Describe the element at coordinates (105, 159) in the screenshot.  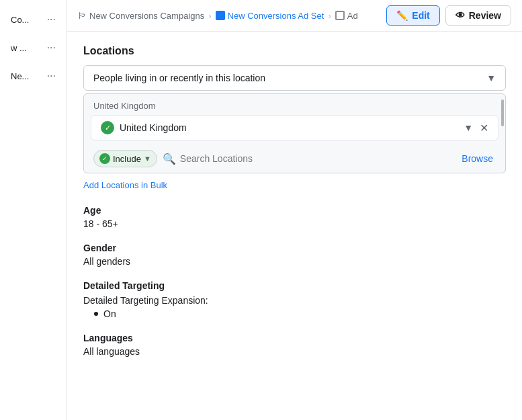
I see `include-shield-icon: ✓` at that location.